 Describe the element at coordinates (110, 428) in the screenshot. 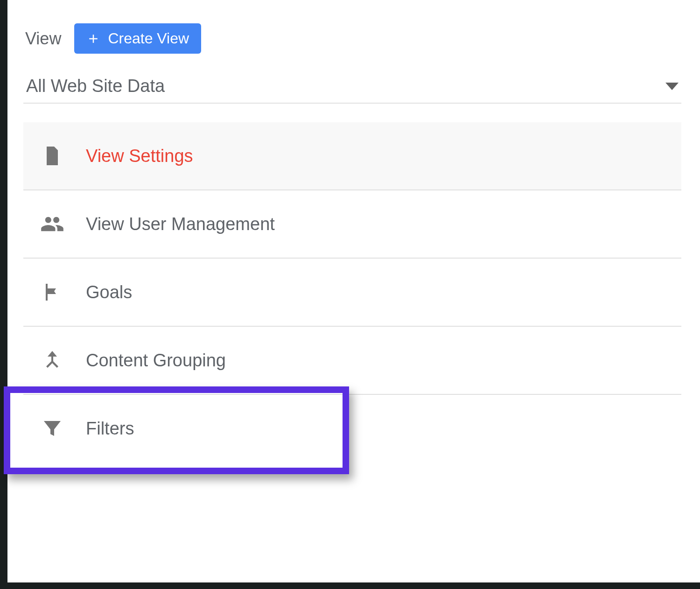

I see `menu-item-label: Filters` at that location.